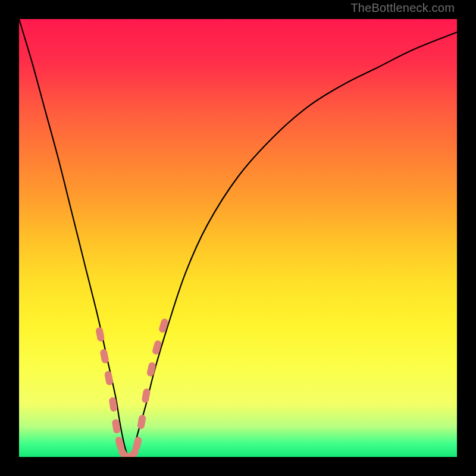 Image resolution: width=476 pixels, height=476 pixels. What do you see at coordinates (132, 387) in the screenshot?
I see `marker-group` at bounding box center [132, 387].